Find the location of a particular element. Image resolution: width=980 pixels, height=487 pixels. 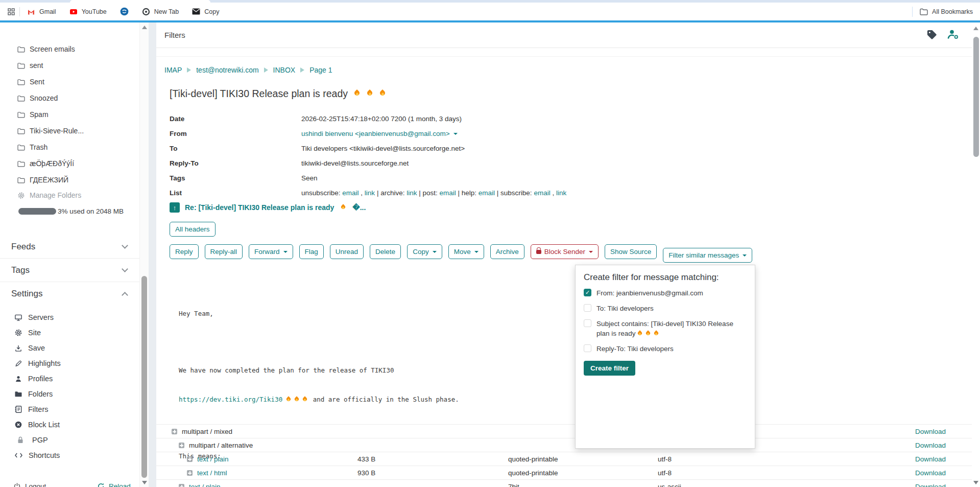

settings-item-filters: Filters is located at coordinates (31, 409).